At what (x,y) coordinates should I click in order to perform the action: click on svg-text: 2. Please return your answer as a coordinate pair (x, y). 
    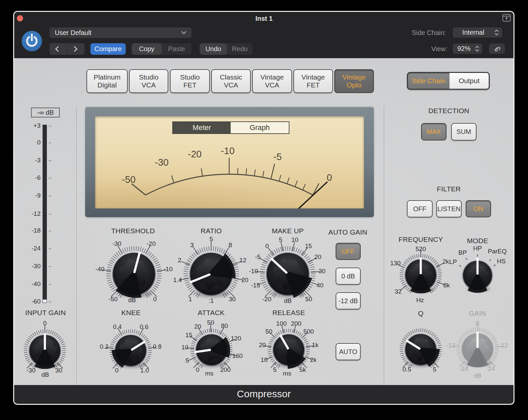
    Looking at the image, I should click on (180, 260).